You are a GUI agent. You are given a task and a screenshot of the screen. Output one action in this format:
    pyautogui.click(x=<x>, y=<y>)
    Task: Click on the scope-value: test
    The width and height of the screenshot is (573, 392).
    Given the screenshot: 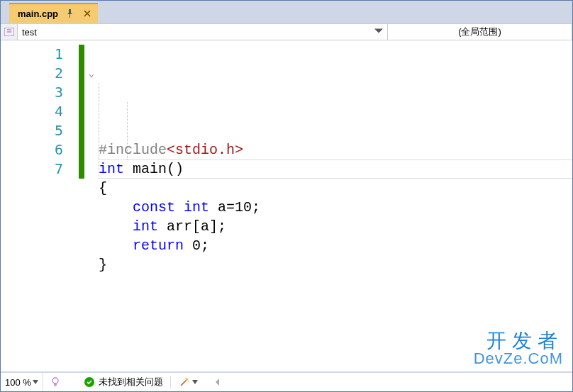 What is the action you would take?
    pyautogui.click(x=30, y=33)
    